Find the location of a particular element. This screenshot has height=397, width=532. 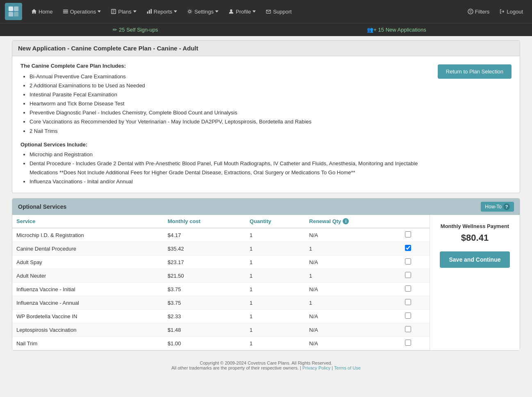

monthly-payment-amount: $80.41 is located at coordinates (475, 238).